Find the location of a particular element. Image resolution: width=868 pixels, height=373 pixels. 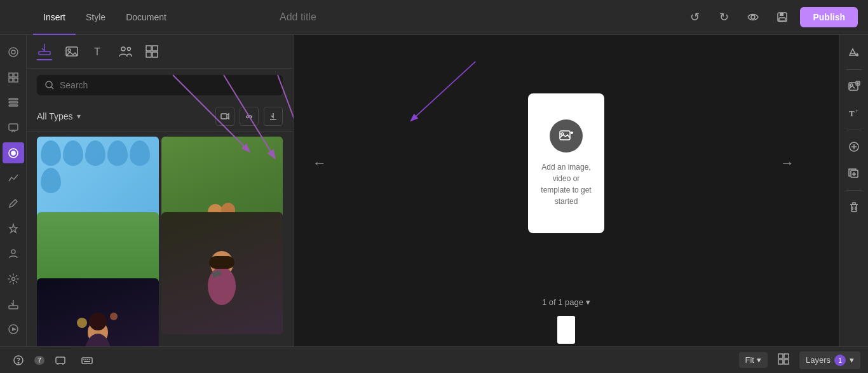

keyboard-button is located at coordinates (87, 360).